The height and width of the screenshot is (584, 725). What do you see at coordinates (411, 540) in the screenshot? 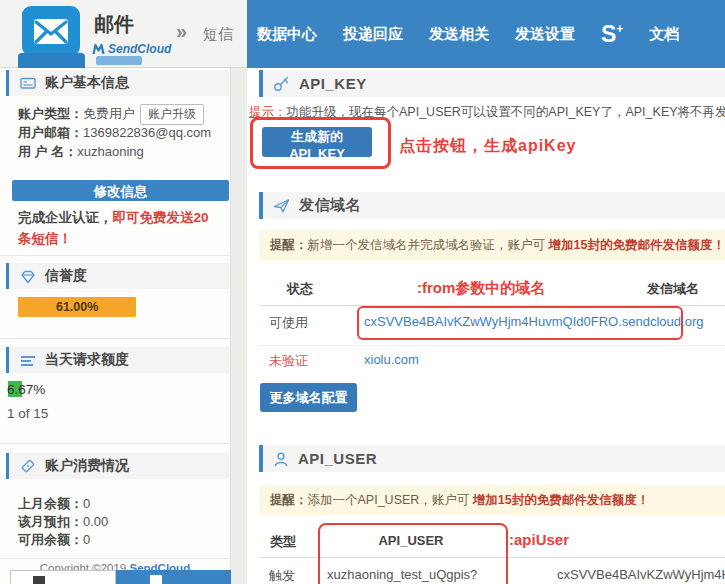
I see `col-header-api-user: API_USER` at bounding box center [411, 540].